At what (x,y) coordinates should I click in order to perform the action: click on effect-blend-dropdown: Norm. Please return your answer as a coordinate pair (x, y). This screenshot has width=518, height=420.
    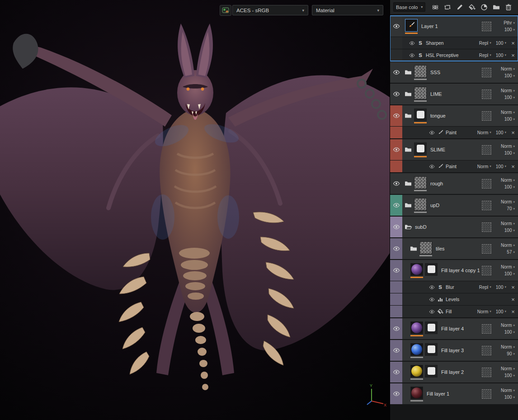
    Looking at the image, I should click on (485, 312).